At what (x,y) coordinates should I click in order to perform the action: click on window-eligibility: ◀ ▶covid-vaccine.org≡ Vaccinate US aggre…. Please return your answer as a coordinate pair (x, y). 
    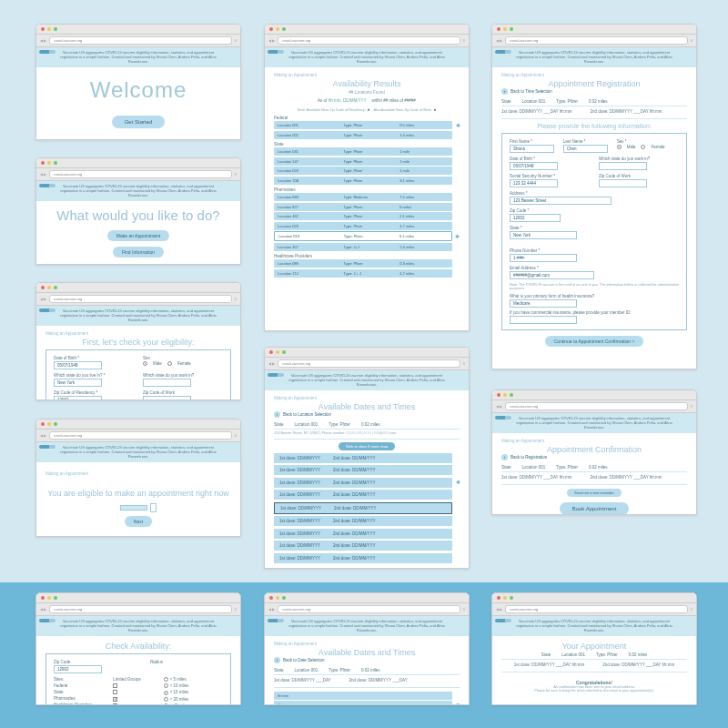
    Looking at the image, I should click on (138, 341).